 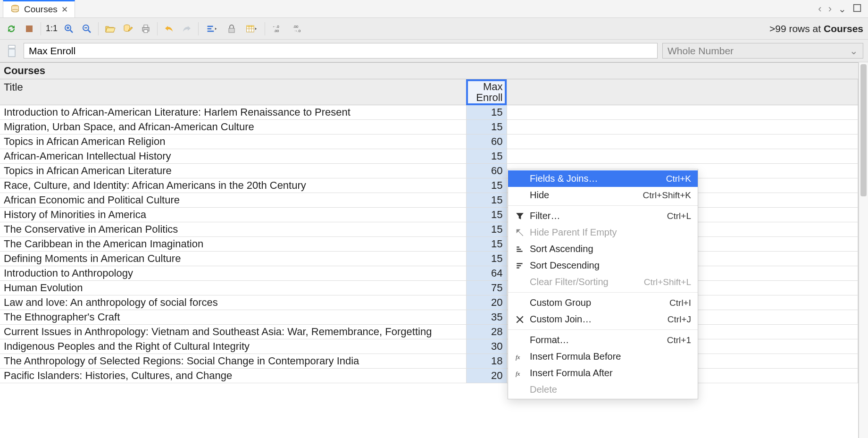 I want to click on table-options-button, so click(x=251, y=29).